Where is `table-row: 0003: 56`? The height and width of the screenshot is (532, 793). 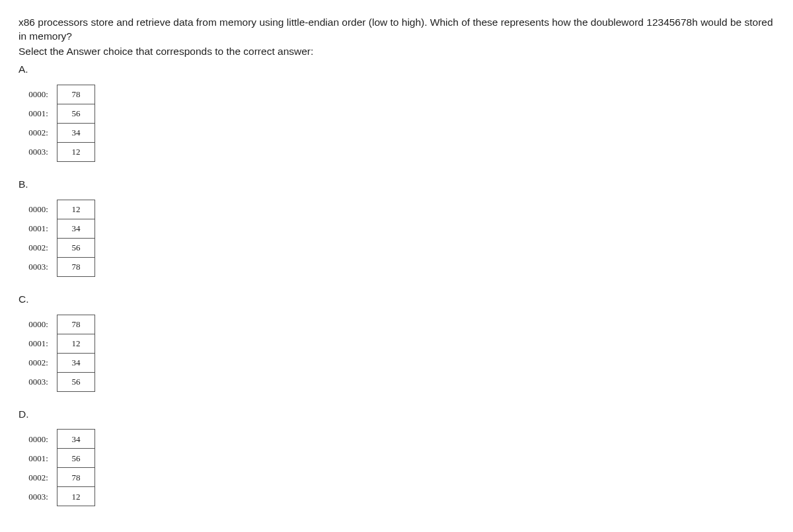 table-row: 0003: 56 is located at coordinates (59, 382).